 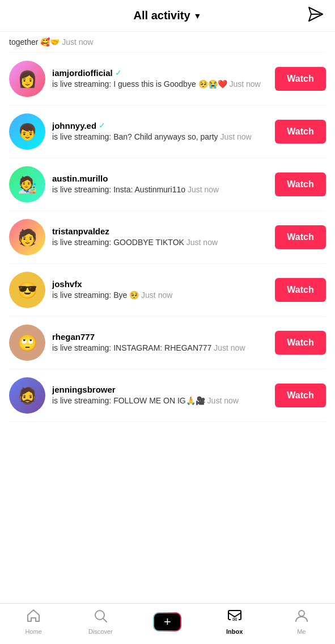 I want to click on username-row-josh: joshvfx, so click(x=160, y=284).